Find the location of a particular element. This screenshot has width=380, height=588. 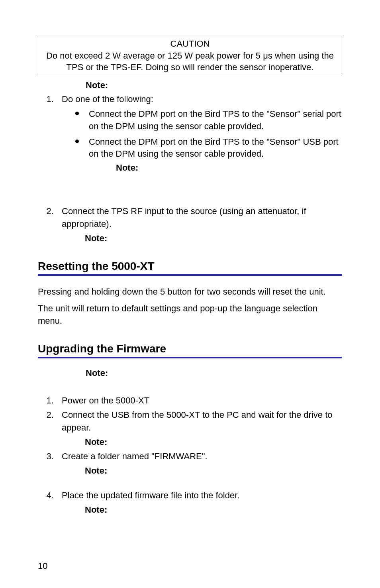

note-label-6: Note: is located at coordinates (214, 471).